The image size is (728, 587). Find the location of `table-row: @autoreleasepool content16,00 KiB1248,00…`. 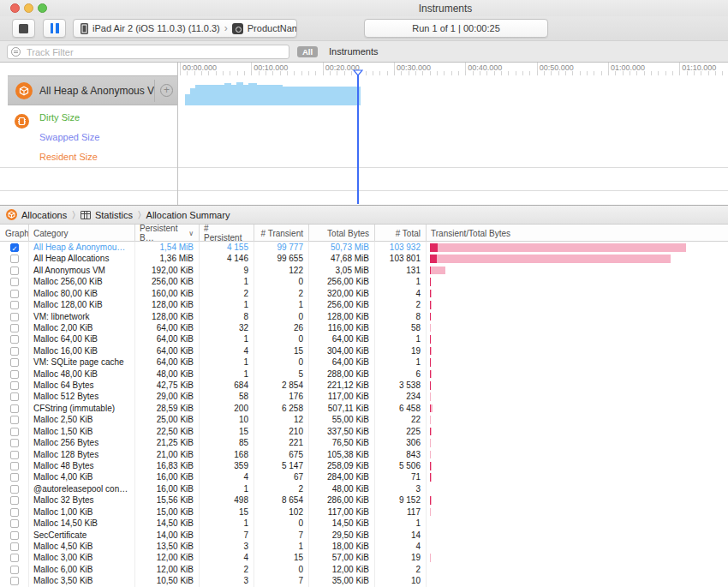

table-row: @autoreleasepool content16,00 KiB1248,00… is located at coordinates (364, 488).